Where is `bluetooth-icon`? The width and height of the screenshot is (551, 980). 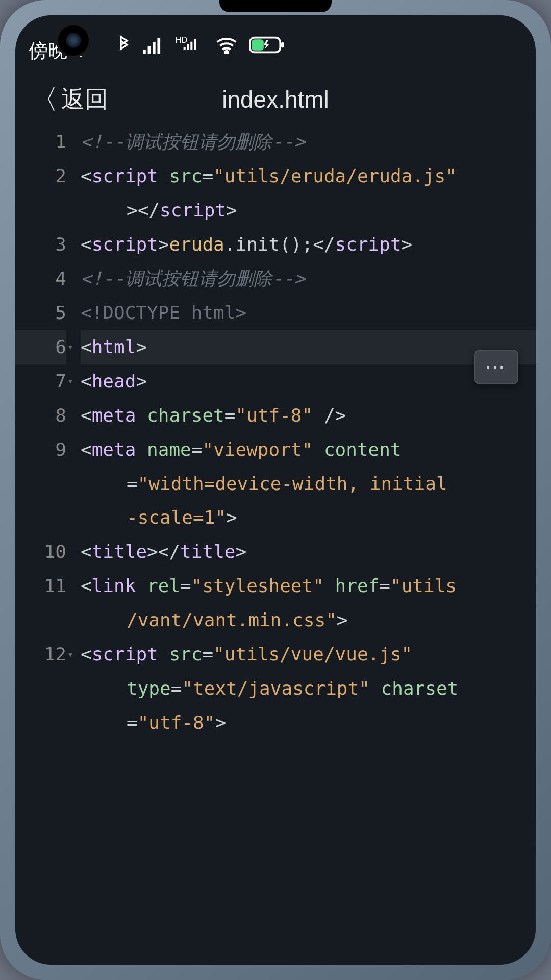 bluetooth-icon is located at coordinates (124, 45).